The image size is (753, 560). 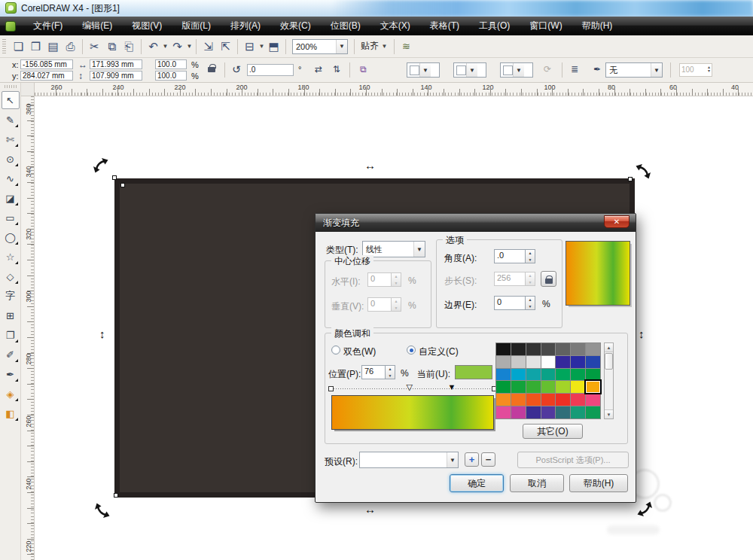 What do you see at coordinates (245, 26) in the screenshot?
I see `menu-item-排列(A): 排列(A)` at bounding box center [245, 26].